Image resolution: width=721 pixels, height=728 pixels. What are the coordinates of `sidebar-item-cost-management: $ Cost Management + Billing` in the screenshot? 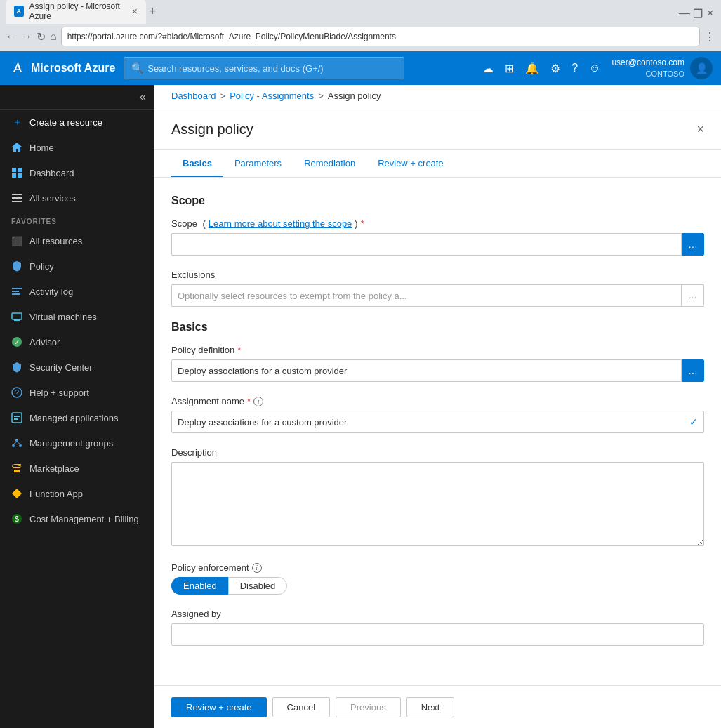 It's located at (77, 519).